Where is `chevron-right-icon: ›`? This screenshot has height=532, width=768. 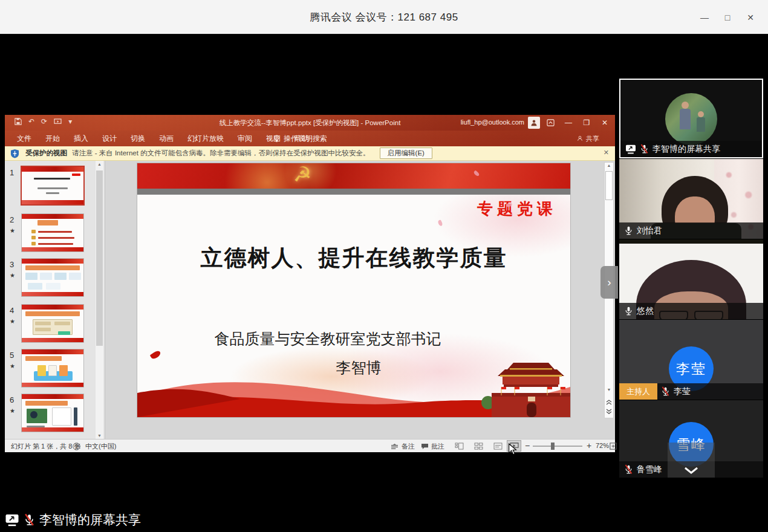
chevron-right-icon: › is located at coordinates (609, 282).